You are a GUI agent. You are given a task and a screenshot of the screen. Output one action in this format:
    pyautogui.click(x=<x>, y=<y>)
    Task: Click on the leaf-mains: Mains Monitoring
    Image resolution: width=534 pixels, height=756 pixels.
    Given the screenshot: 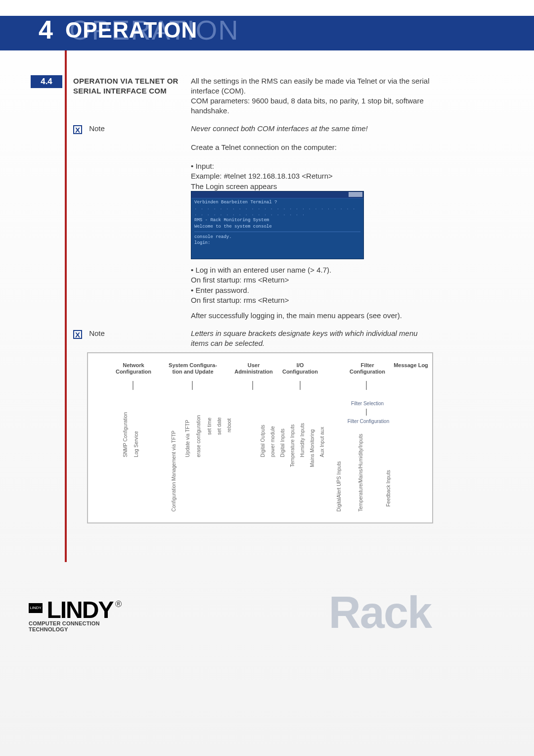 What is the action you would take?
    pyautogui.click(x=312, y=448)
    